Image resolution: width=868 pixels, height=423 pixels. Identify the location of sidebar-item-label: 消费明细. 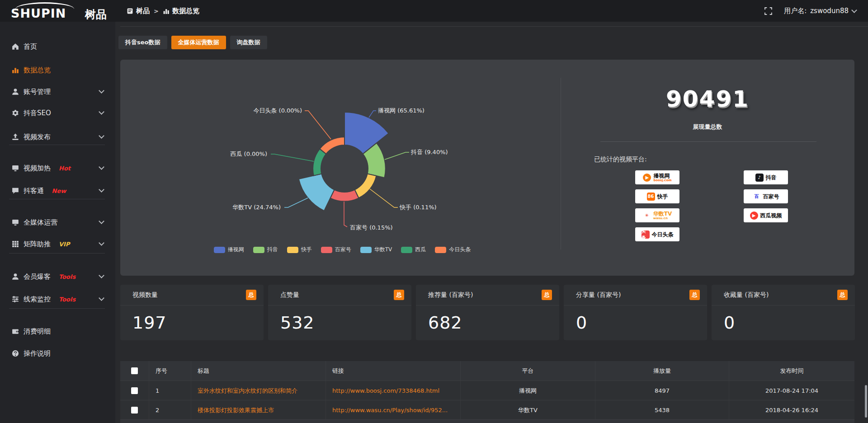
(37, 332).